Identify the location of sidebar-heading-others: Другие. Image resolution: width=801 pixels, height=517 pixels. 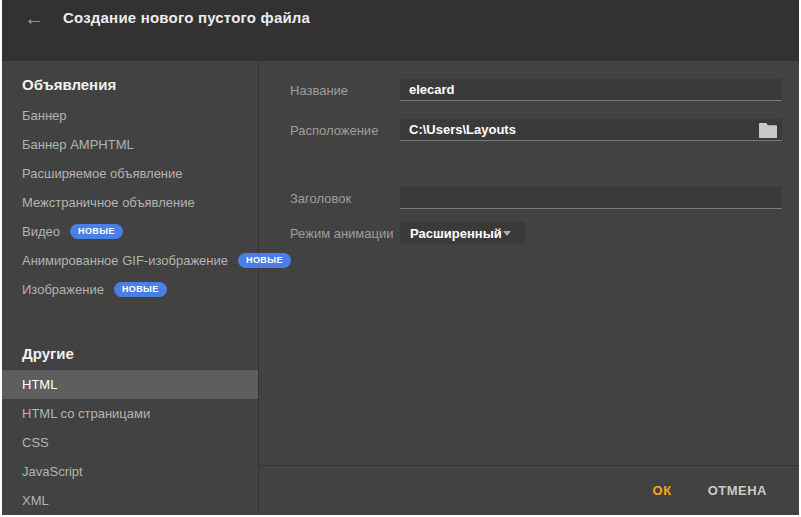
(130, 354).